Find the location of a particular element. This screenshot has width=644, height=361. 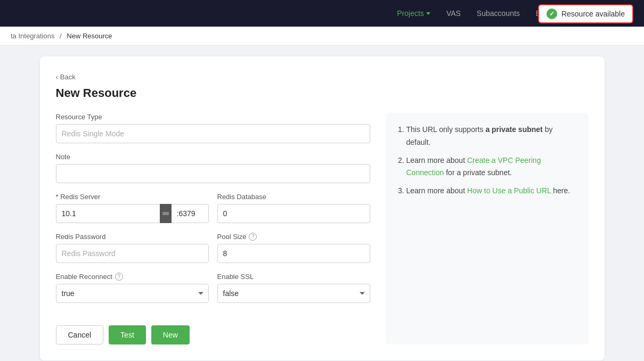

button-row: Cancel Test New is located at coordinates (213, 335).